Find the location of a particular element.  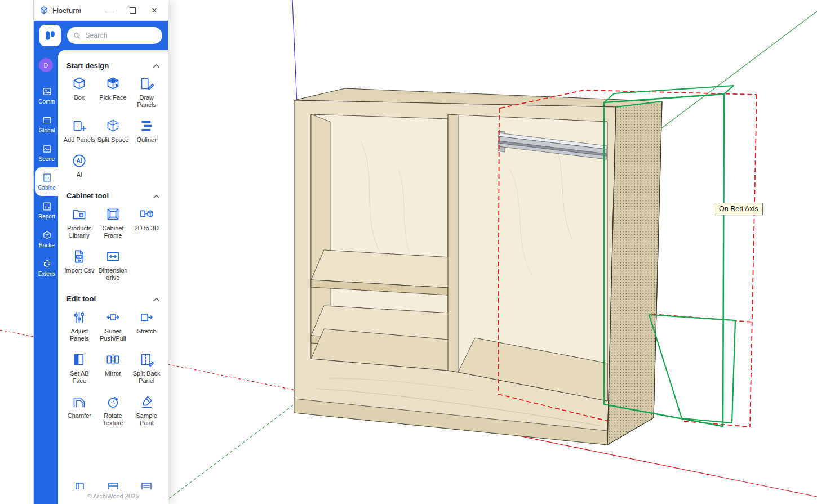

sidebar-tab-cabinet: Cabine is located at coordinates (47, 181).